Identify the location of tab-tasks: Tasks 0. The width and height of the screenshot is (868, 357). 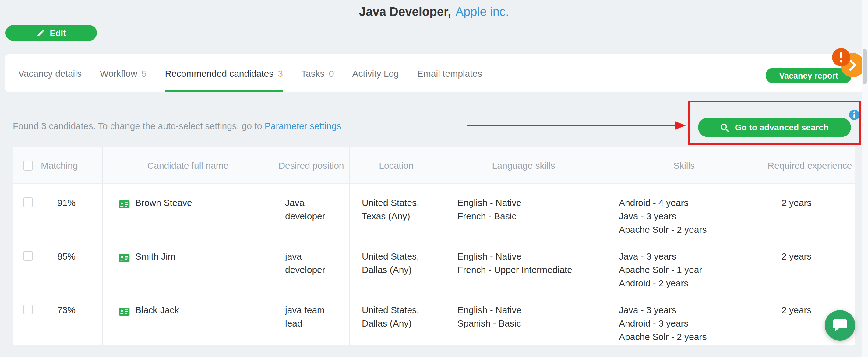
(317, 73).